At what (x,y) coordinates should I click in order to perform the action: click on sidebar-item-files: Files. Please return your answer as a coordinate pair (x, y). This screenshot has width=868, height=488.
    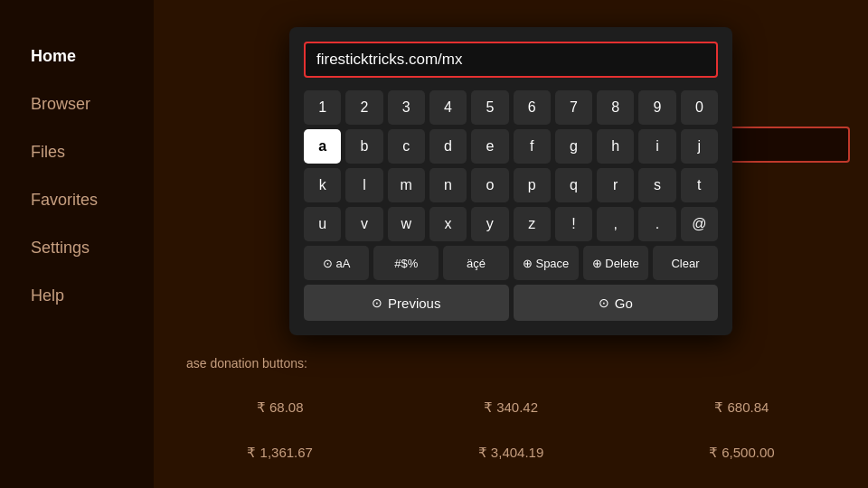
    Looking at the image, I should click on (77, 152).